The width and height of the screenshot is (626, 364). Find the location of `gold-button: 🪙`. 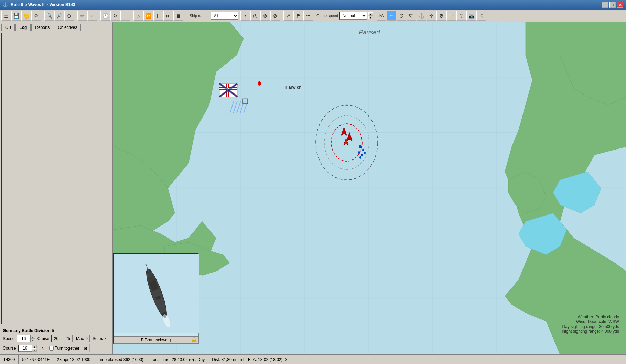

gold-button: 🪙 is located at coordinates (26, 16).